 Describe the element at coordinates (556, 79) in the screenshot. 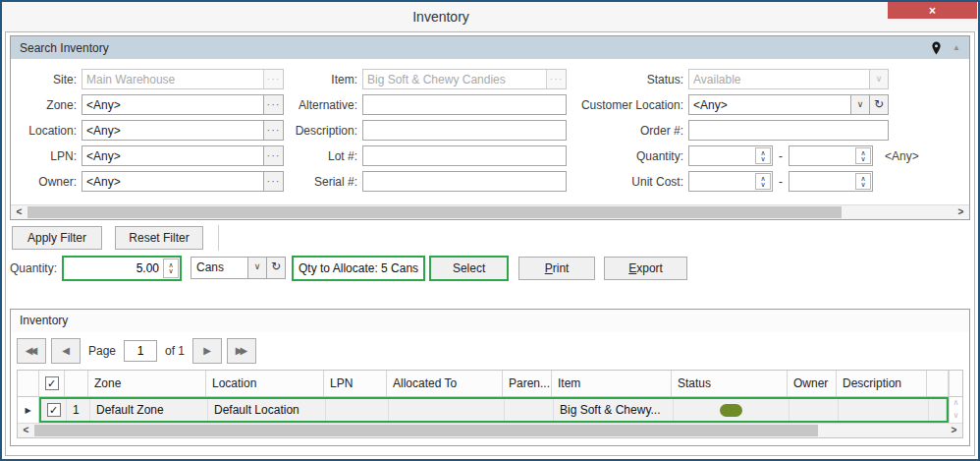

I see `item-browse-icon: ···` at that location.